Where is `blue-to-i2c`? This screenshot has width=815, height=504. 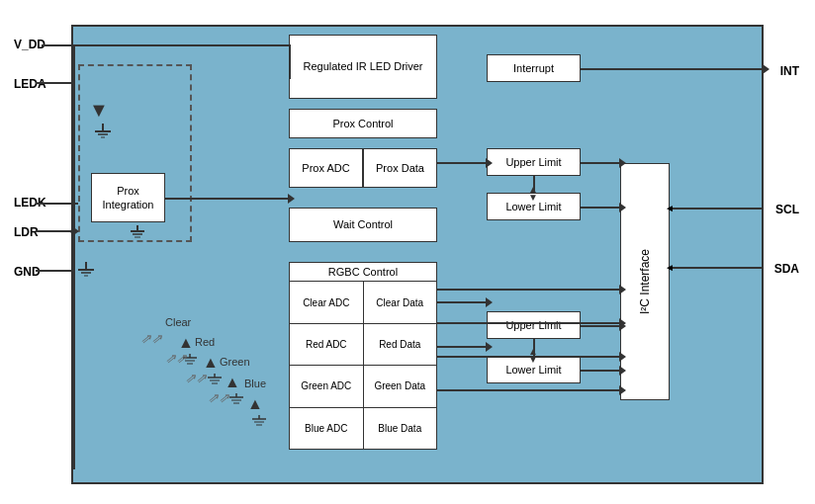
blue-to-i2c is located at coordinates (528, 390).